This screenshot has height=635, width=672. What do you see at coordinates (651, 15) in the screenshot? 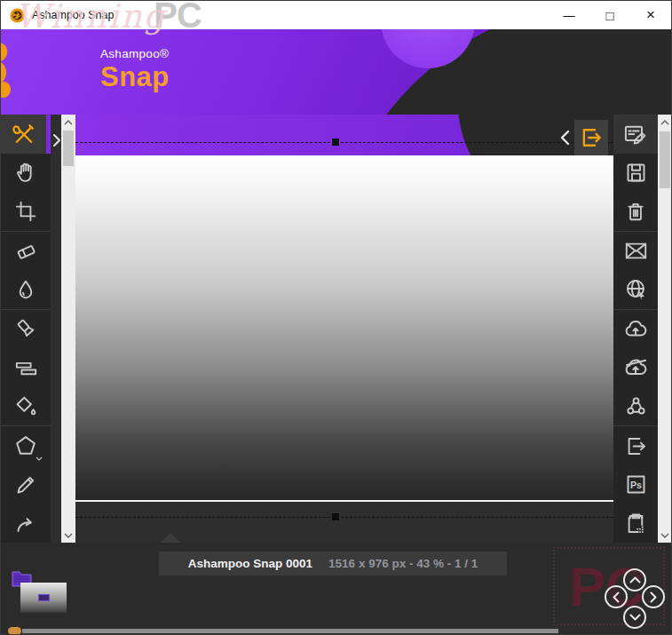
I see `close-button: ×` at bounding box center [651, 15].